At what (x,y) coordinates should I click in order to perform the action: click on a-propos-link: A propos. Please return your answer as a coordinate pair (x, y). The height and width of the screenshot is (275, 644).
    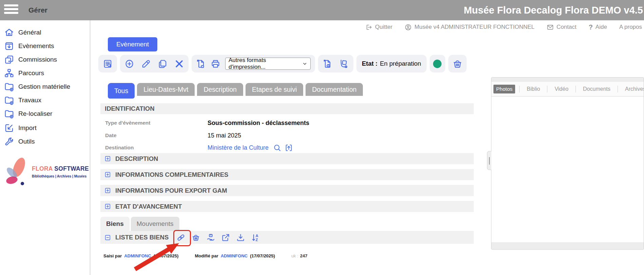
    Looking at the image, I should click on (631, 27).